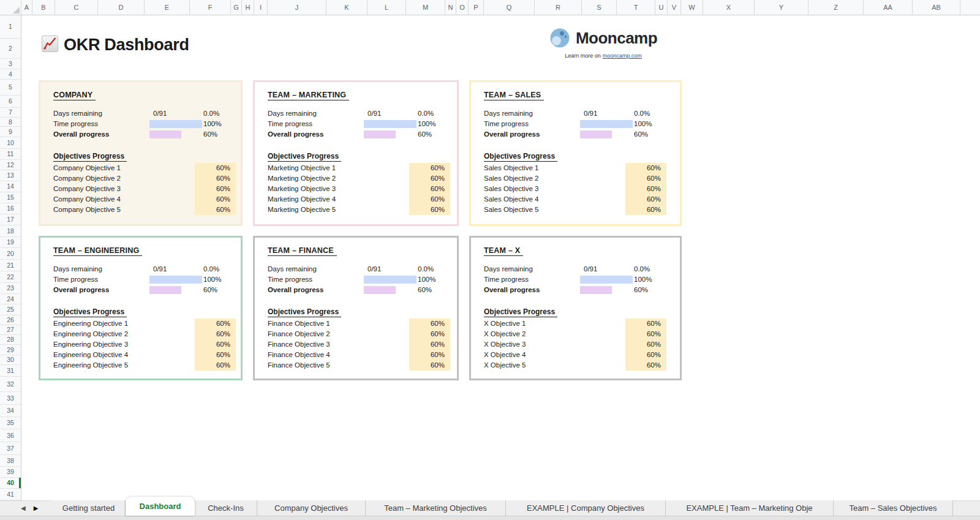  I want to click on row-header-19: 19, so click(10, 243).